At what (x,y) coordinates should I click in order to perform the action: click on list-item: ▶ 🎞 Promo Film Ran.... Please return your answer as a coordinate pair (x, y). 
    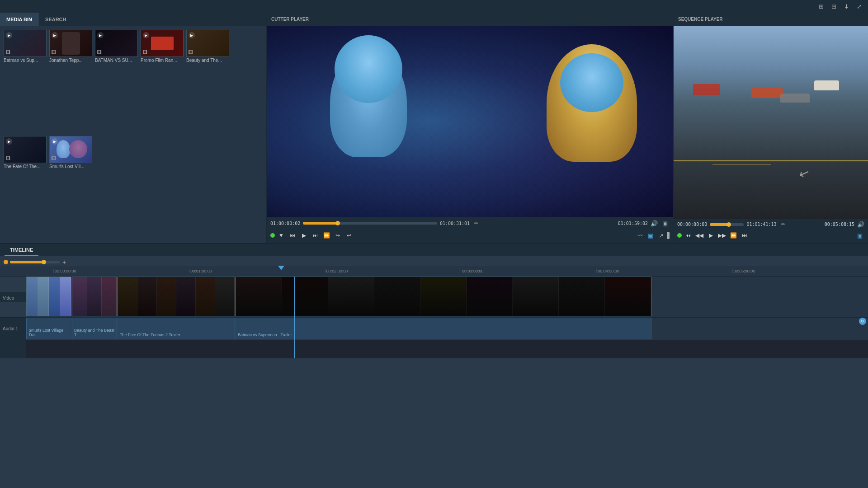
    Looking at the image, I should click on (162, 81).